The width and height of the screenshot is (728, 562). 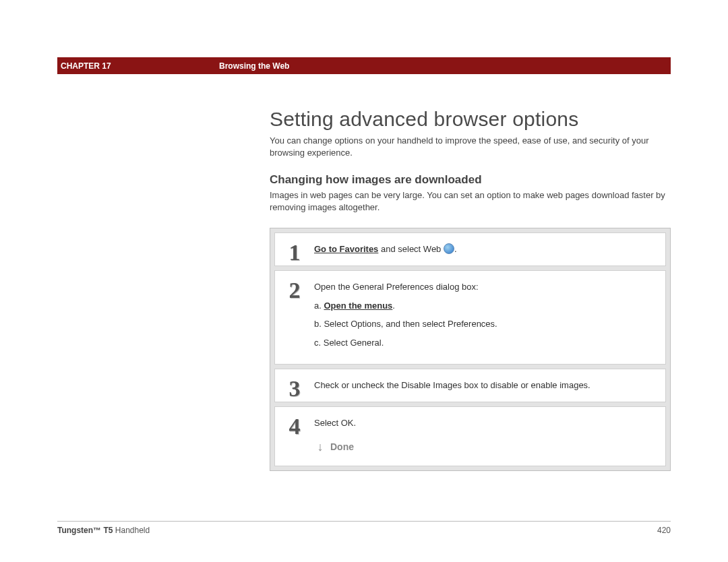 What do you see at coordinates (489, 385) in the screenshot?
I see `step-body: Check or uncheck the Disable Images box …` at bounding box center [489, 385].